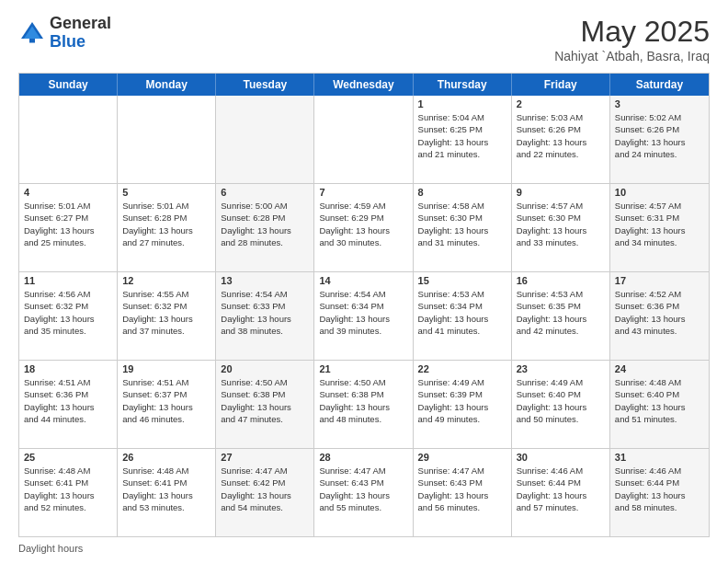 Image resolution: width=728 pixels, height=563 pixels. What do you see at coordinates (561, 331) in the screenshot?
I see `cell-line: and 42 minutes.` at bounding box center [561, 331].